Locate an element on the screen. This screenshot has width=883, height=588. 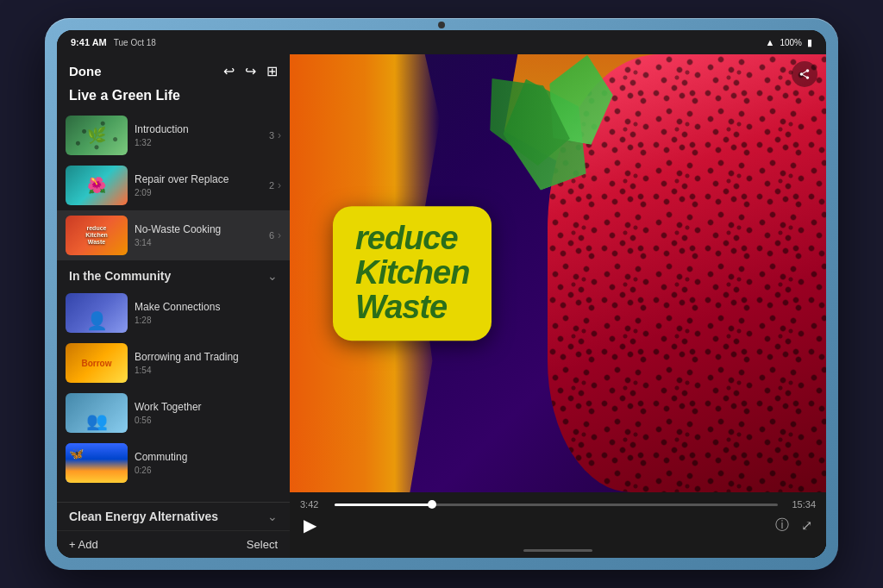
controls-row: ▶ ⓘ ⤢ is located at coordinates (558, 525).